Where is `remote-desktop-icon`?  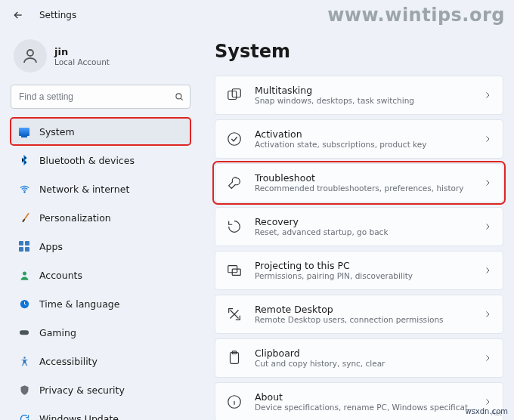 remote-desktop-icon is located at coordinates (234, 314).